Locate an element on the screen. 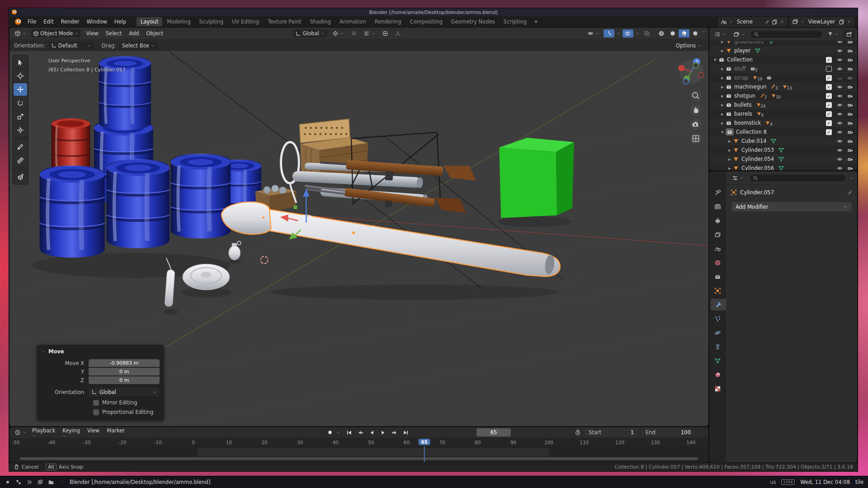 The image size is (868, 488). menu-edit: Edit is located at coordinates (48, 22).